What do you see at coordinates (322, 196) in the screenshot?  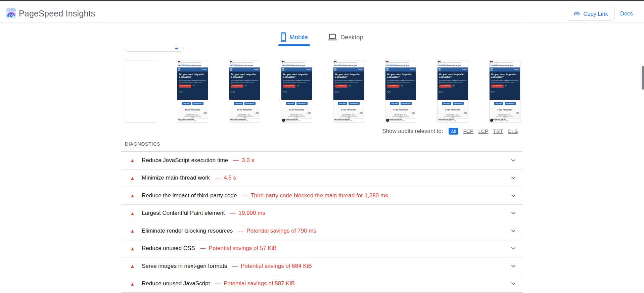 I see `audit-row: ▲ Reduce the impact of third-party code …` at bounding box center [322, 196].